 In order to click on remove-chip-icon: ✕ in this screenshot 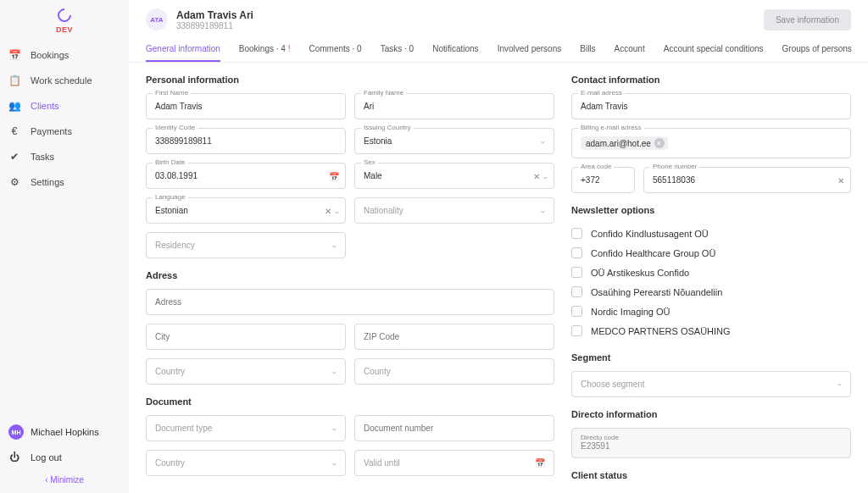, I will do `click(659, 143)`.